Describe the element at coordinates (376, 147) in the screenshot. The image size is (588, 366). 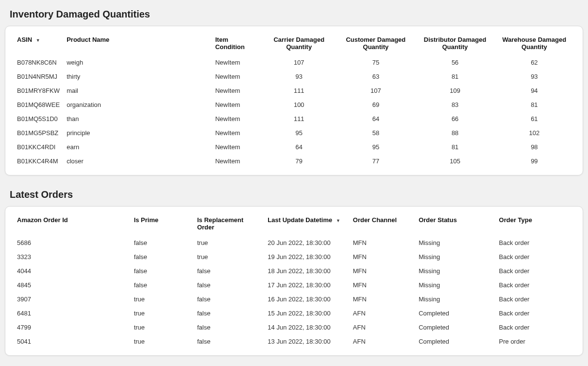
I see `cell-customer: 95` at that location.